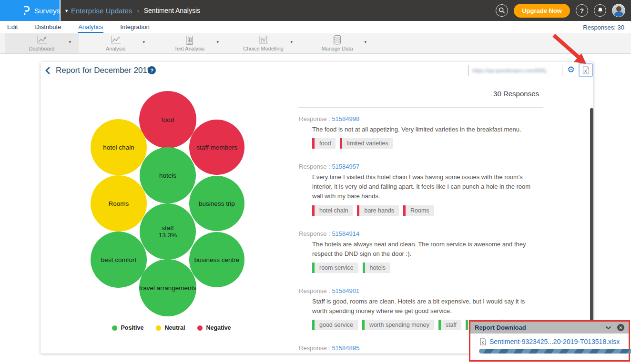  I want to click on download-panel-header: Report Download ✕, so click(550, 328).